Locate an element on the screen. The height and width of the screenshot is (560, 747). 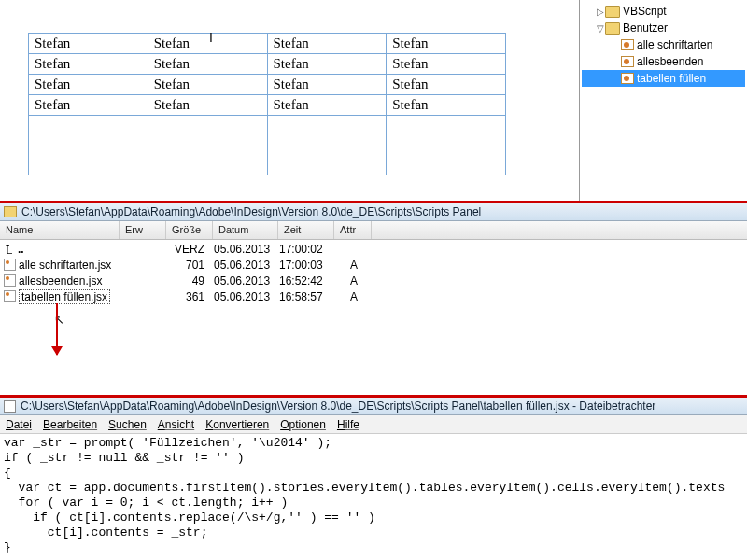
table-cell: Stefan is located at coordinates (89, 44).